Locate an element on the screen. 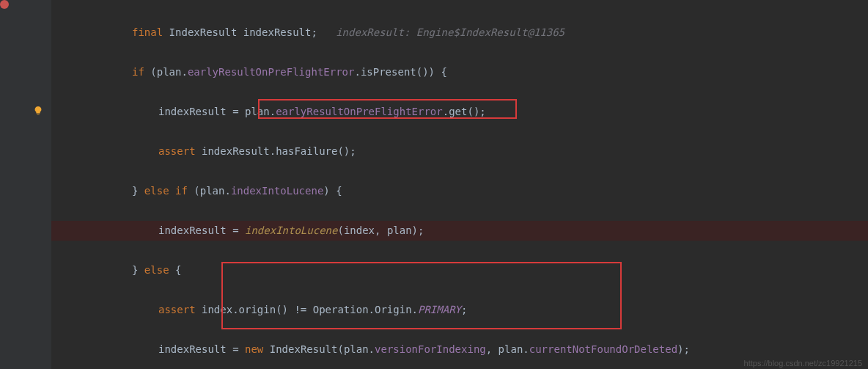  lightbulb-icon is located at coordinates (38, 111).